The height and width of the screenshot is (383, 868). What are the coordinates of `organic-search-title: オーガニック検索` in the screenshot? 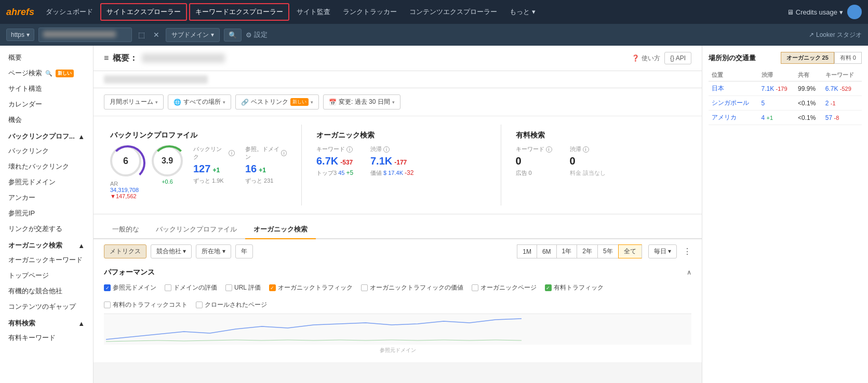 It's located at (401, 135).